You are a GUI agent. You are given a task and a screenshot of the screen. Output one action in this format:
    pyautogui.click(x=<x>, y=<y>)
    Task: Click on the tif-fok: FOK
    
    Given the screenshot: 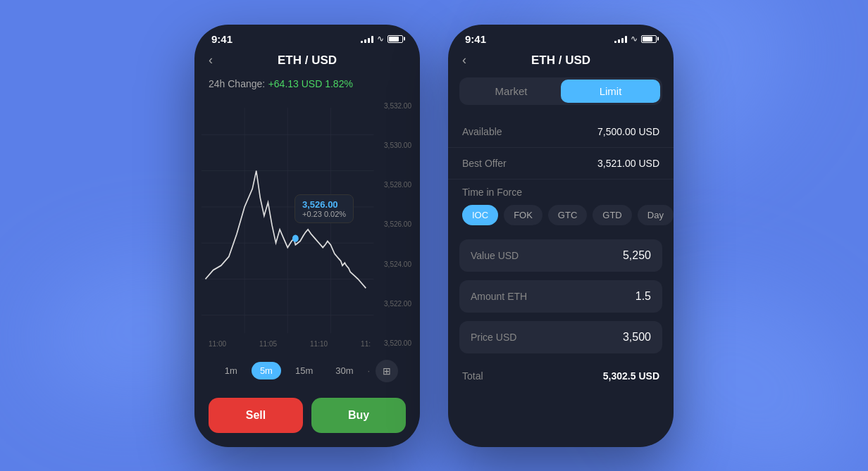 What is the action you would take?
    pyautogui.click(x=523, y=215)
    